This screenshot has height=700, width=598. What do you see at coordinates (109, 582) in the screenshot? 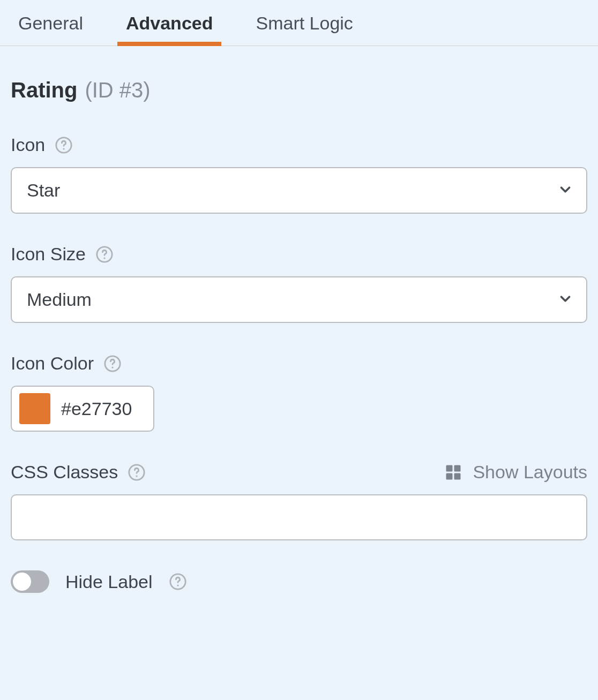
I see `hide-label-label: Hide Label` at bounding box center [109, 582].